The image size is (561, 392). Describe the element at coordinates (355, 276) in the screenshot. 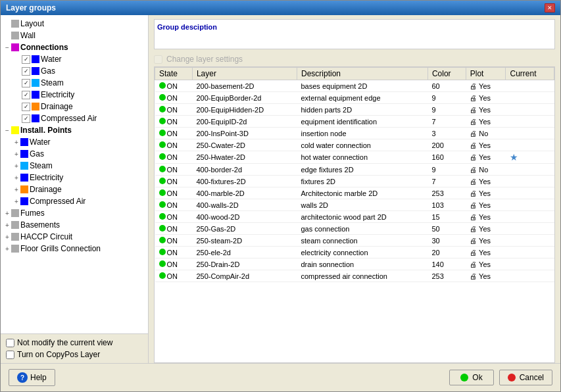

I see `table-row: ON250-CompAir-2dcompressed air connectio…` at that location.